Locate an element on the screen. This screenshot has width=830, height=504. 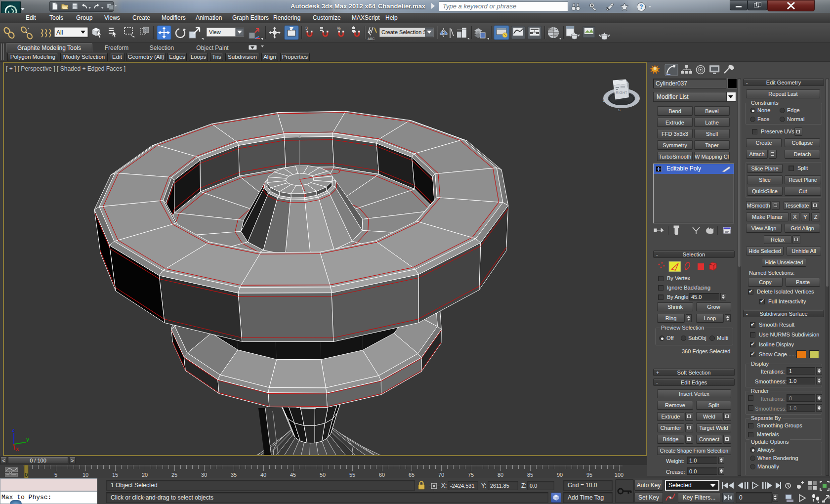
svg-text: 90 is located at coordinates (560, 475).